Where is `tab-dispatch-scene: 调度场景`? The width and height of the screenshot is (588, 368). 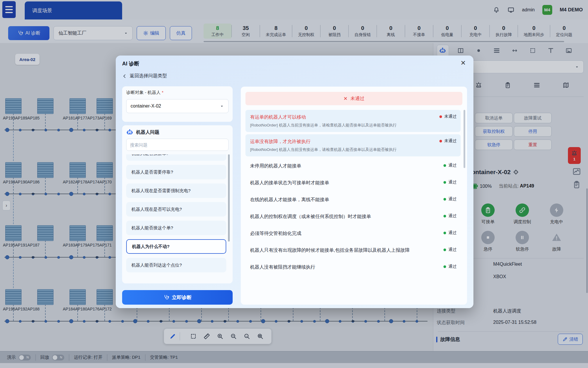
tab-dispatch-scene: 调度场景 is located at coordinates (73, 10).